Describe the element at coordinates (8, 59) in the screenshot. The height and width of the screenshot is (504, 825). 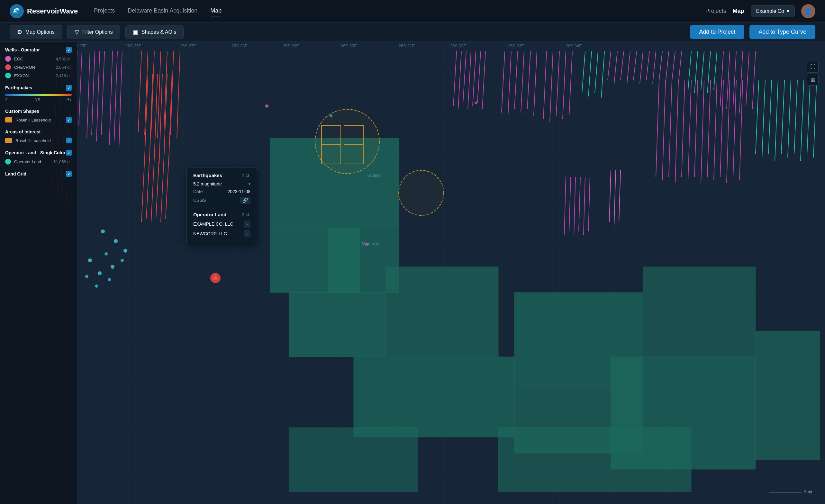
I see `eog-color-dot` at that location.